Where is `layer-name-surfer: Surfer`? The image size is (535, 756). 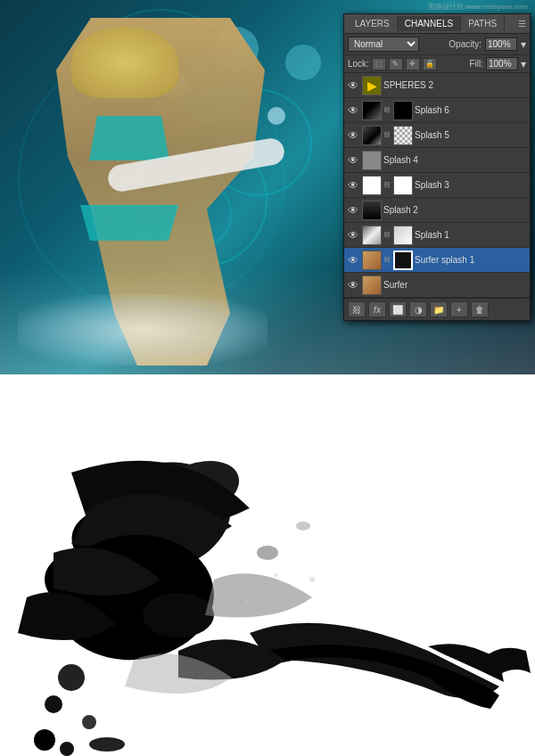
layer-name-surfer: Surfer is located at coordinates (456, 285).